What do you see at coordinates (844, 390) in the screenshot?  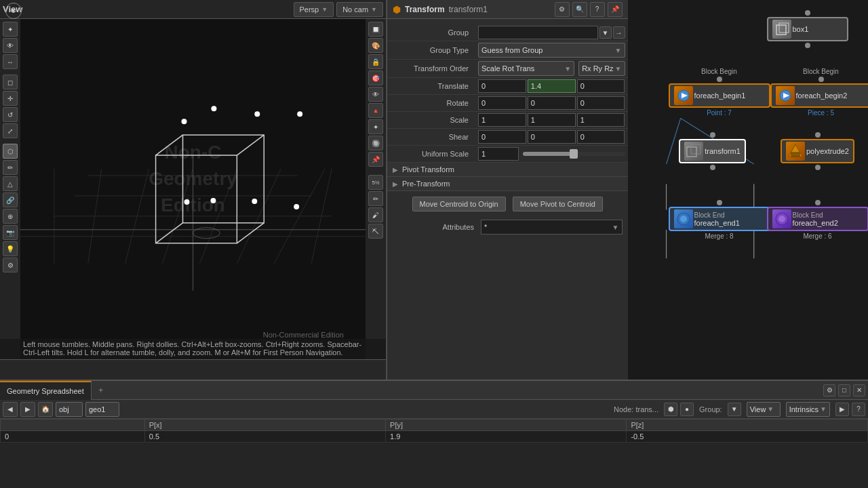 I see `tab-collapse-btn: □` at bounding box center [844, 390].